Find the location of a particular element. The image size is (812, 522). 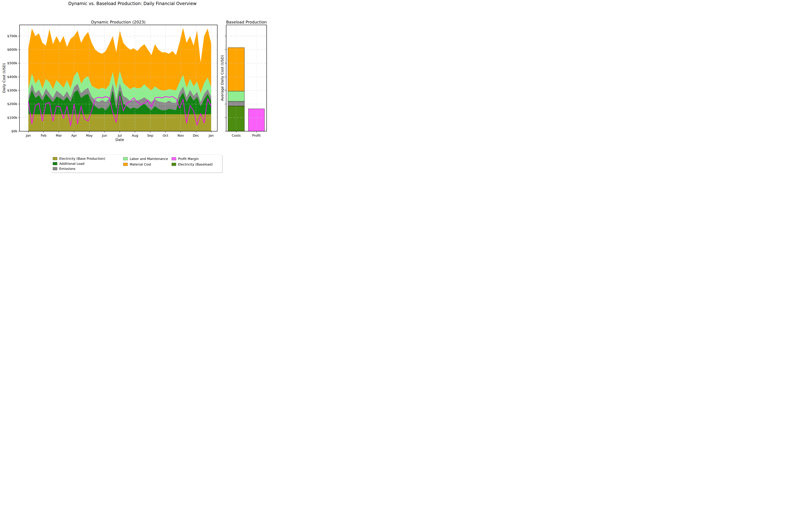

legend-entry-profit-margin: Profit Margin is located at coordinates (197, 159).